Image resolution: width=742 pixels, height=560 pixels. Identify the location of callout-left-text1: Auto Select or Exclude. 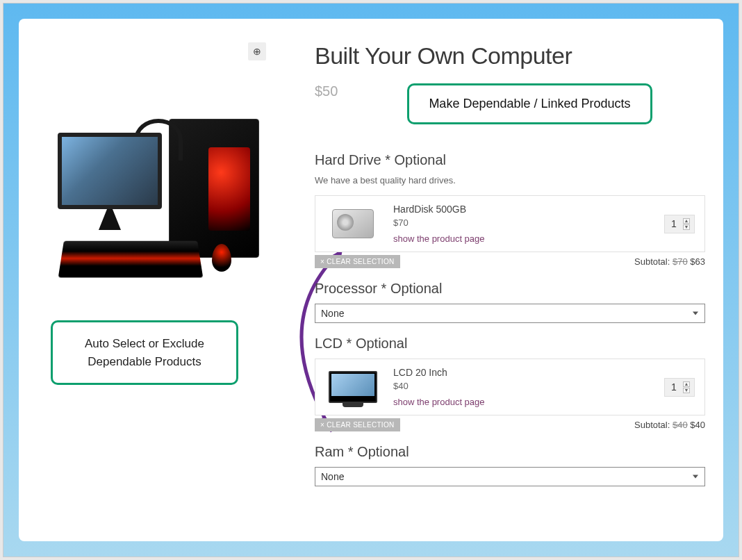
(145, 343).